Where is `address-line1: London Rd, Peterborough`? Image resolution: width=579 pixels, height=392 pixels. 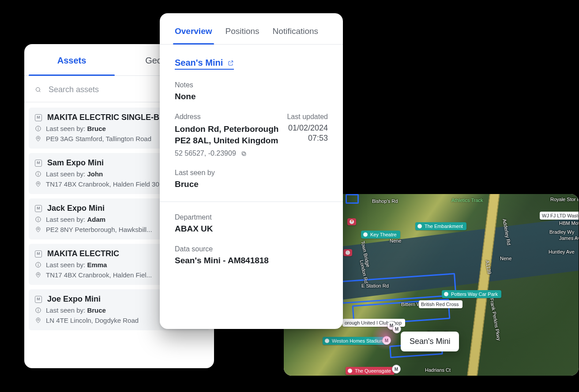
address-line1: London Rd, Peterborough is located at coordinates (227, 129).